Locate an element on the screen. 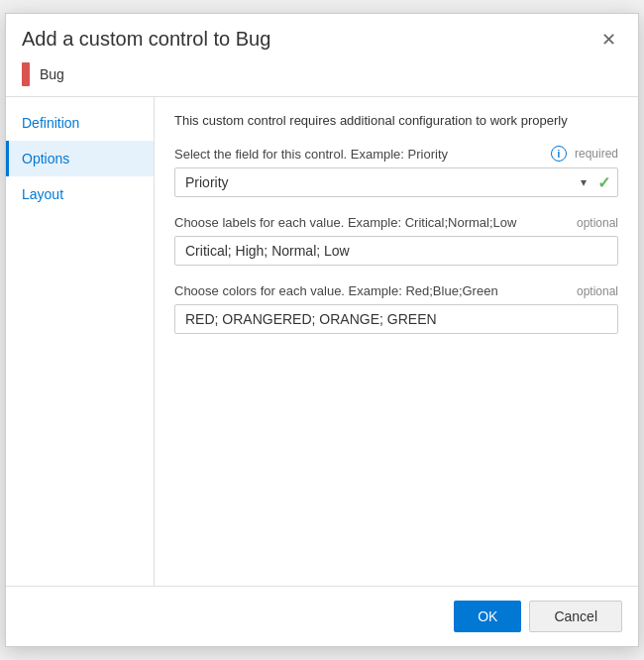  dialog-header: Add a custom control to Bug ✕ is located at coordinates (322, 36).